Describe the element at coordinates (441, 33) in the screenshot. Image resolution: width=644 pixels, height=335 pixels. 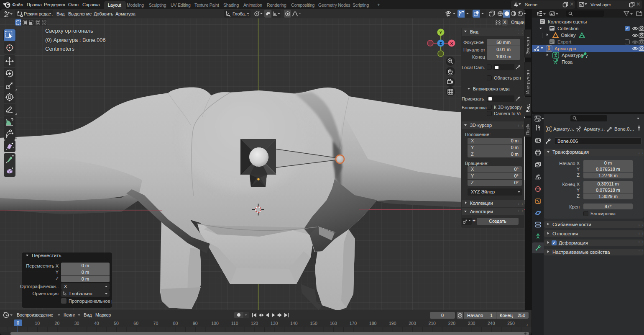
I see `svg-text: Y` at that location.